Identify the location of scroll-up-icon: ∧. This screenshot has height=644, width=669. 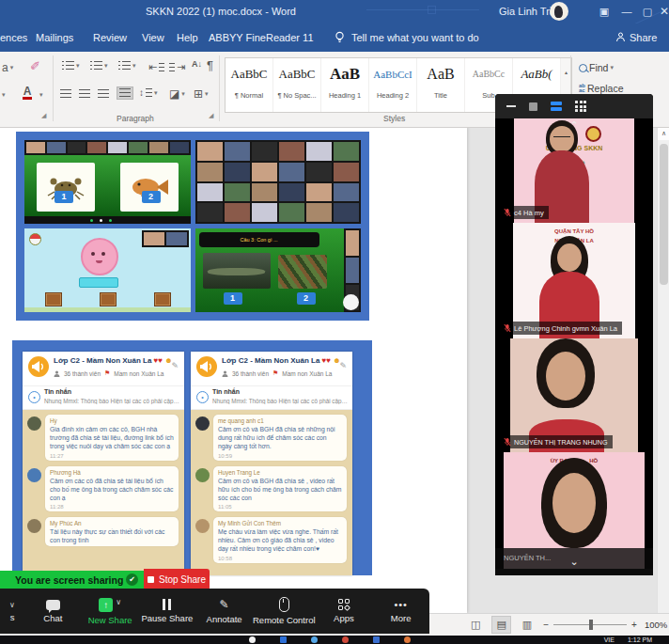
(663, 134).